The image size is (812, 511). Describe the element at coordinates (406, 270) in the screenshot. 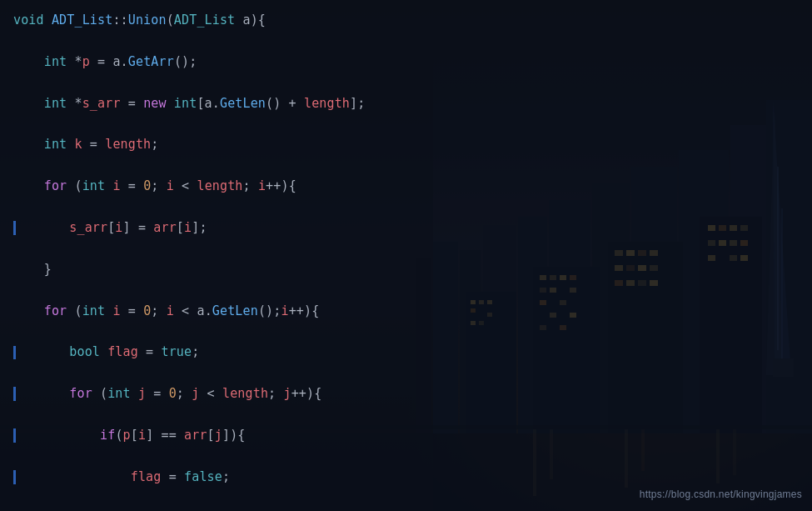

I see `code-line-7: }` at that location.